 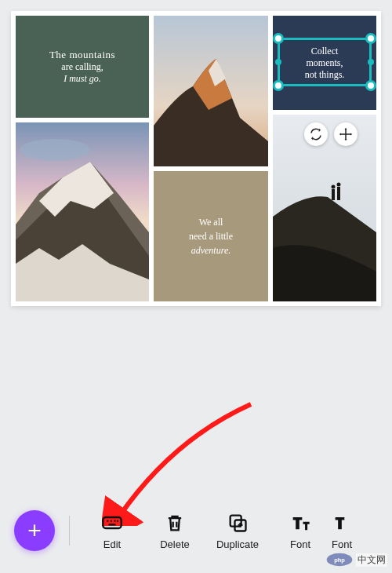 I want to click on button-label: Delete, so click(x=175, y=545).